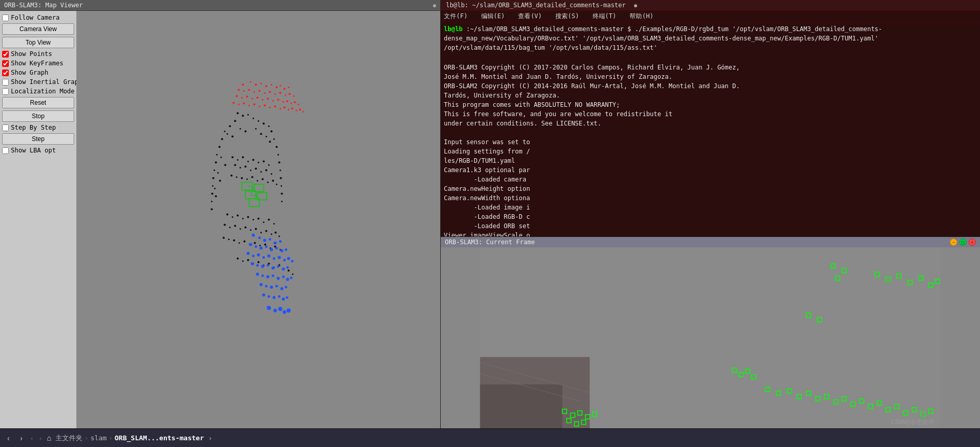 The height and width of the screenshot is (447, 980). I want to click on step-by-step-checkbox, so click(5, 128).